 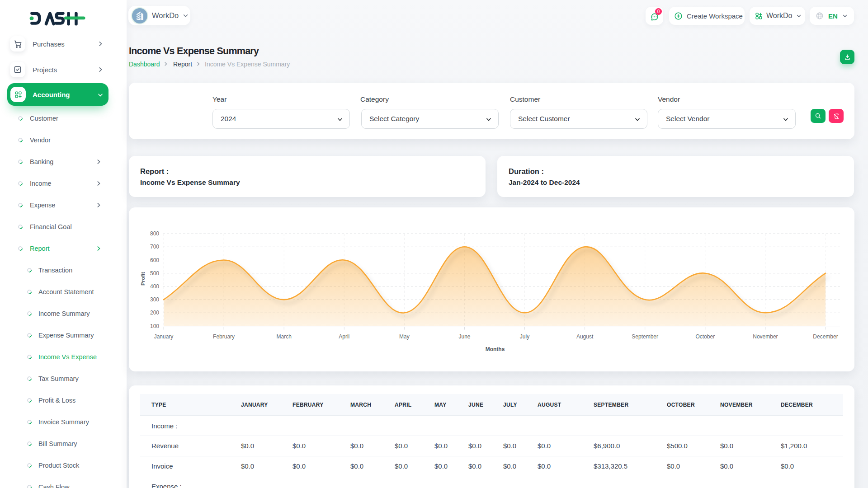 I want to click on svg-text: 100, so click(x=155, y=326).